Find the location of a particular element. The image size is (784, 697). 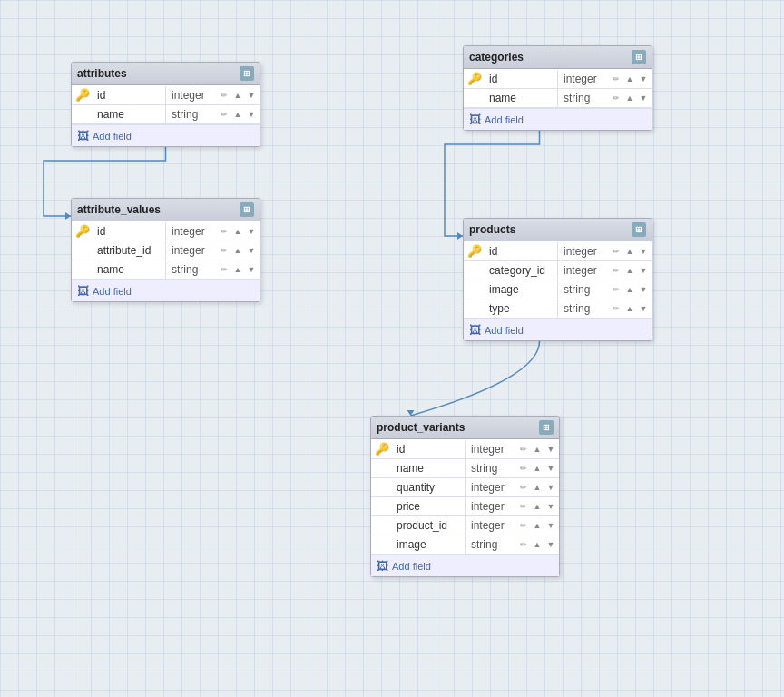

table-settings-icon-products: ⊞ is located at coordinates (639, 230).